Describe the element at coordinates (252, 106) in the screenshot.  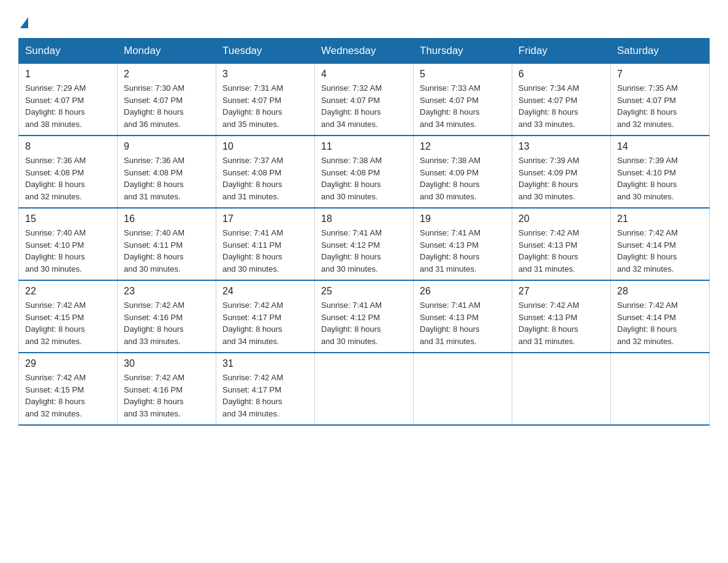
I see `day-info: Sunrise: 7:31 AMSunset: 4:07 PMDaylight:…` at that location.